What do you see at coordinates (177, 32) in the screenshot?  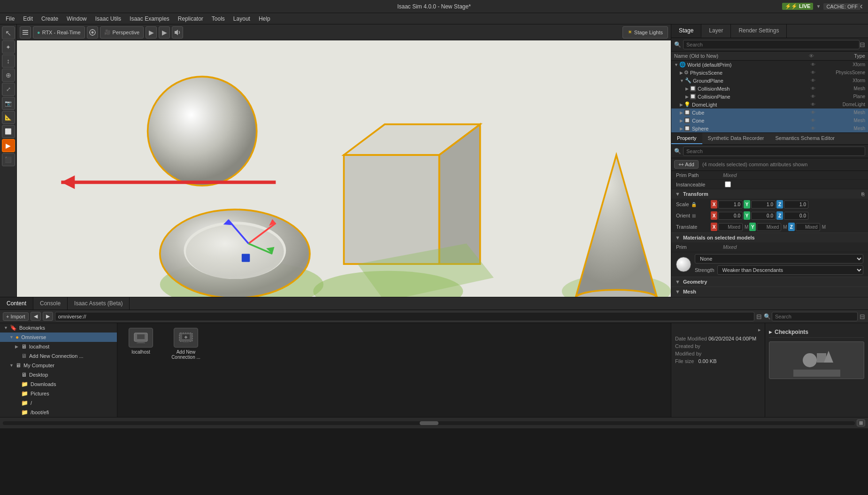 I see `audio-btn` at bounding box center [177, 32].